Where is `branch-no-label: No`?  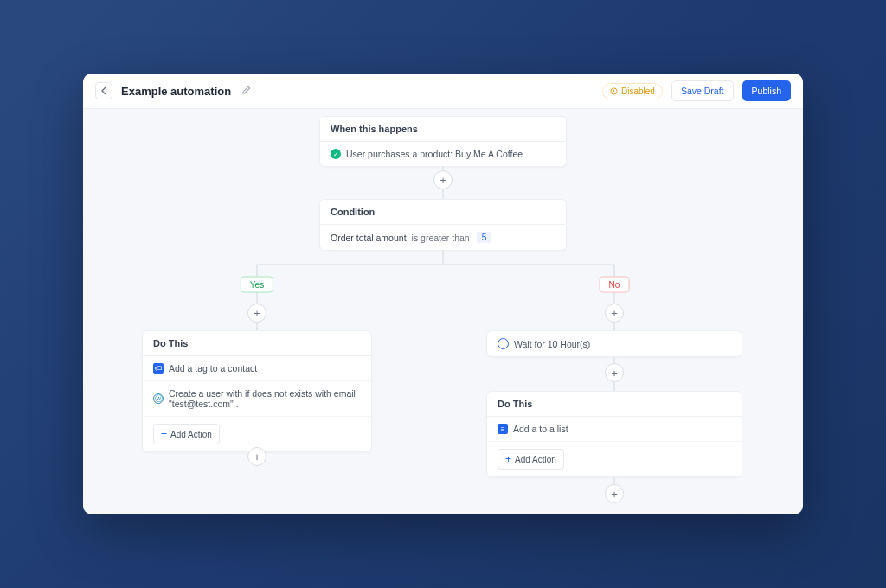 branch-no-label: No is located at coordinates (614, 285).